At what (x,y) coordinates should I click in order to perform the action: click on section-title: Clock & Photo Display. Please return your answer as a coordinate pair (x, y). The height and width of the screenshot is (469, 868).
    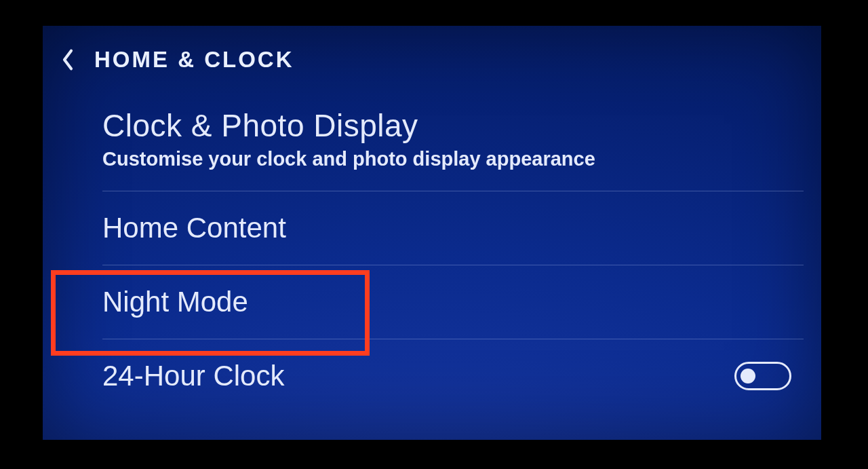
    Looking at the image, I should click on (453, 126).